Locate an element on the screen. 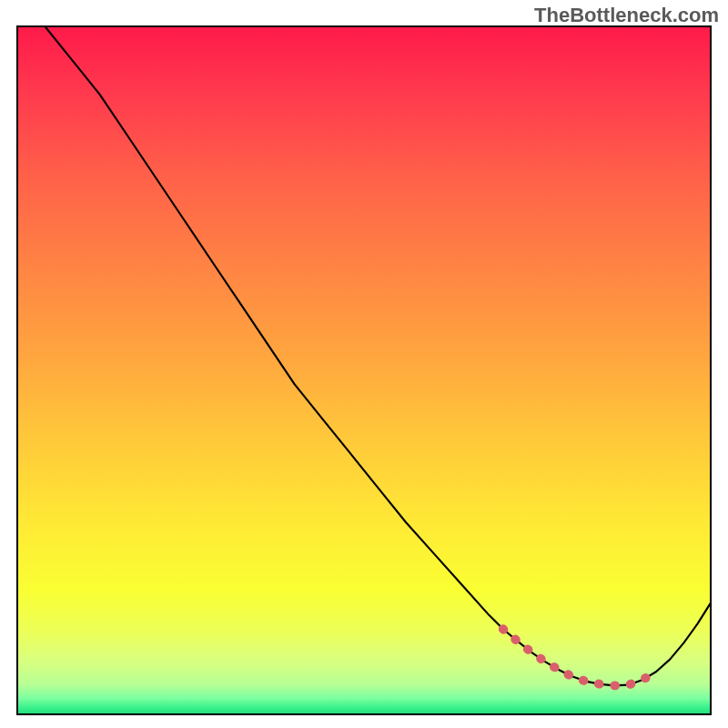 This screenshot has height=728, width=728. optimal-range-marker is located at coordinates (580, 657).